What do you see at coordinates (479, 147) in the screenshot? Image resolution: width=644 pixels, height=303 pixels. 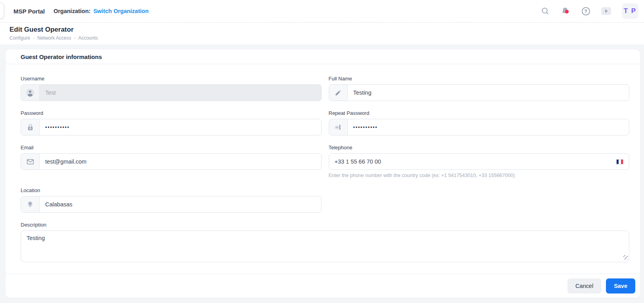 I see `telephone-label: Telephone` at bounding box center [479, 147].